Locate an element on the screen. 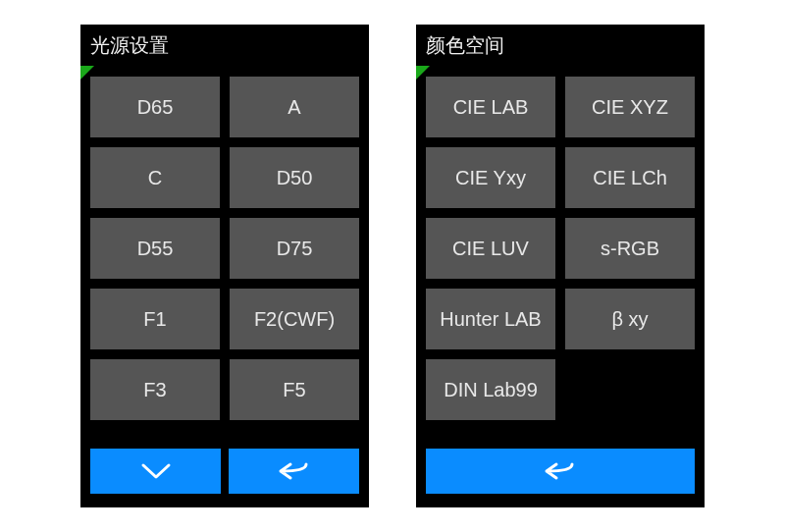 This screenshot has width=785, height=532. option-cie-yxy: CIE Yxy is located at coordinates (491, 178).